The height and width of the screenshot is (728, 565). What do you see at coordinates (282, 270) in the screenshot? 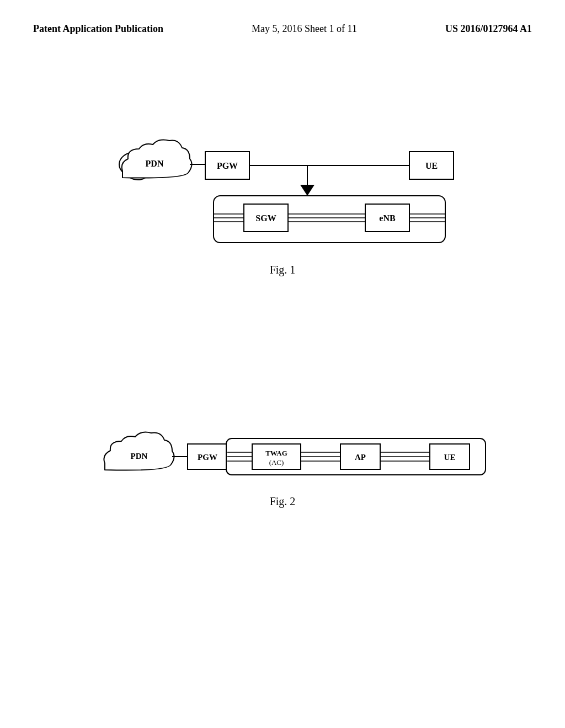
I see `fig1-label: Fig. 1` at bounding box center [282, 270].